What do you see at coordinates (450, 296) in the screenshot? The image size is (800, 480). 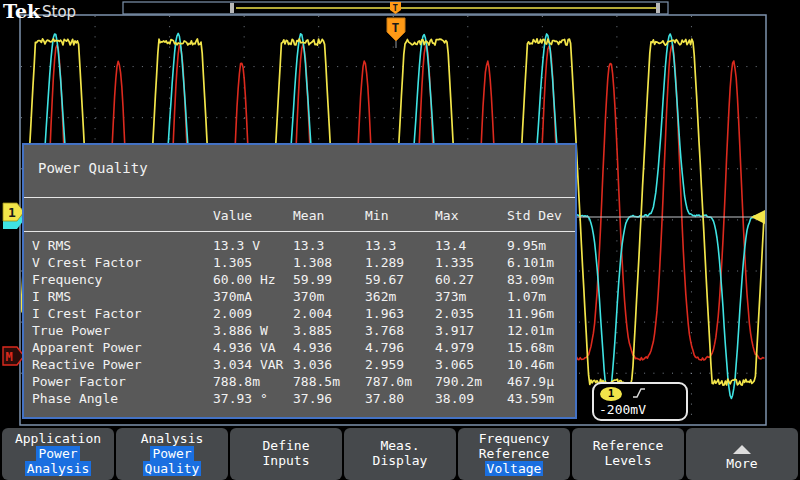 I see `table-cell: 373m` at bounding box center [450, 296].